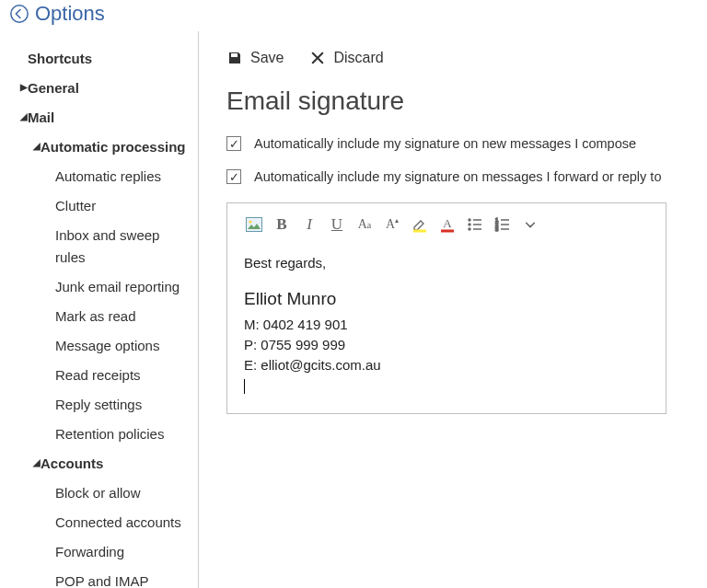  What do you see at coordinates (420, 225) in the screenshot?
I see `highlight-icon` at bounding box center [420, 225].